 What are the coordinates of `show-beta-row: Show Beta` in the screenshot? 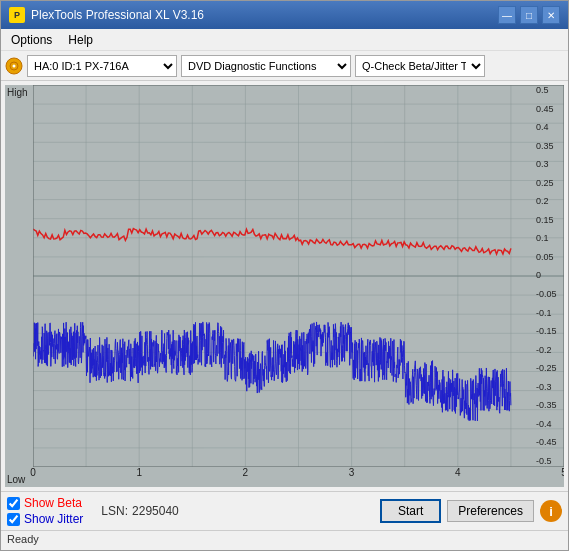 It's located at (45, 503).